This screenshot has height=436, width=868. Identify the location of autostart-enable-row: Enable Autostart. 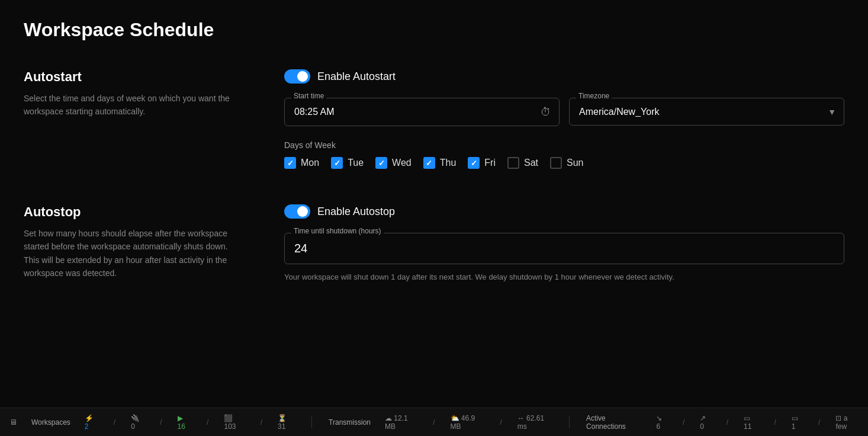
(564, 76).